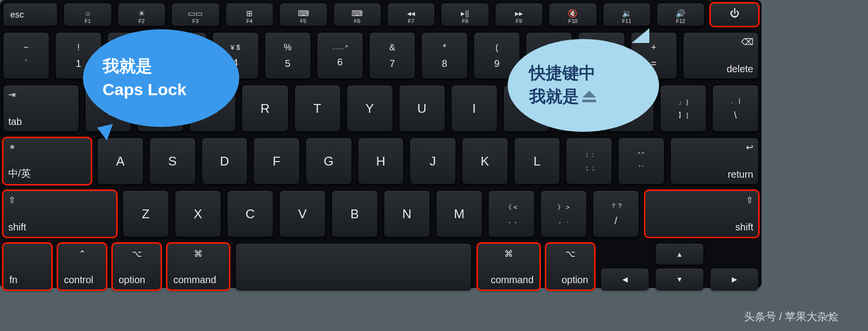 This screenshot has width=868, height=331. Describe the element at coordinates (791, 317) in the screenshot. I see `watermark: 头条号 / 苹果大杂烩` at that location.